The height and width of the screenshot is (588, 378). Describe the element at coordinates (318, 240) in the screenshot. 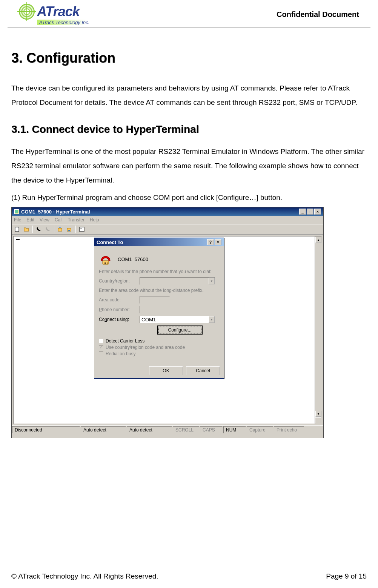

I see `scroll-up-icon: ▲` at that location.